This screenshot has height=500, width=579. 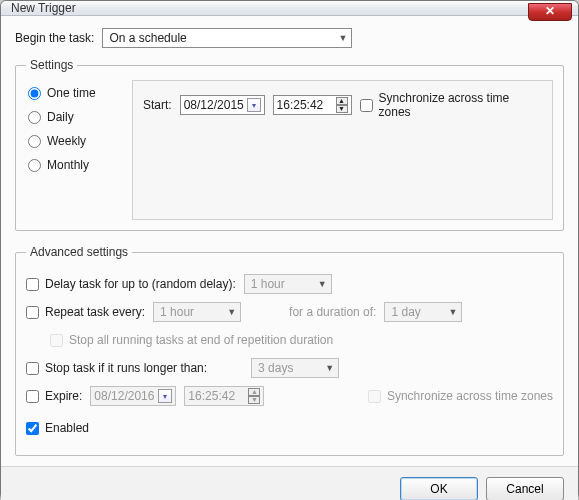 What do you see at coordinates (366, 106) in the screenshot?
I see `sync-timezones-checkbox` at bounding box center [366, 106].